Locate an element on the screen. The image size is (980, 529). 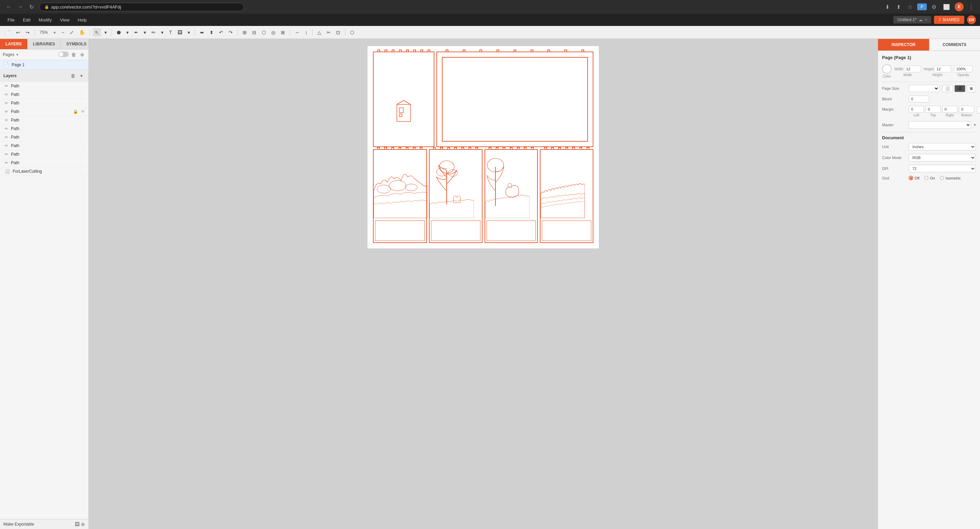
select-tool-btn: ↖ is located at coordinates (97, 32).